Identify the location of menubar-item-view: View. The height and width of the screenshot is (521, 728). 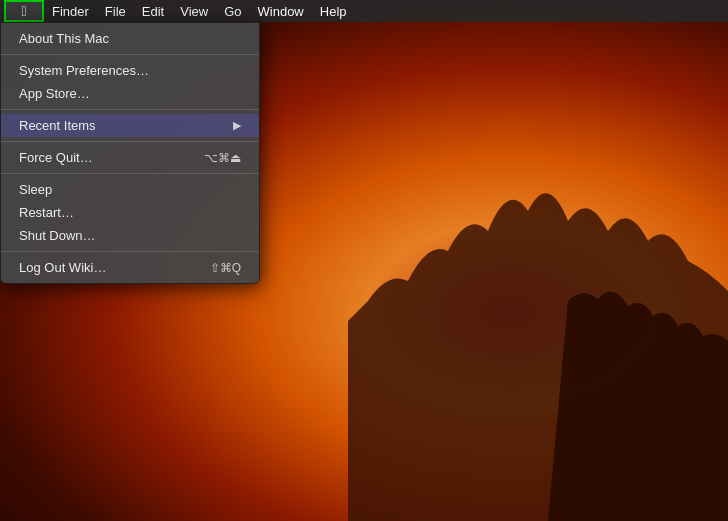
(194, 11).